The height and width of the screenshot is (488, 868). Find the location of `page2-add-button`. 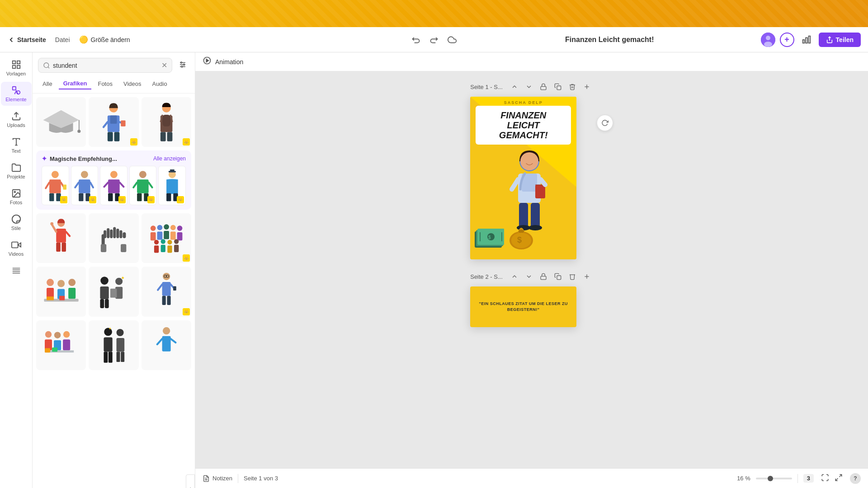

page2-add-button is located at coordinates (587, 277).